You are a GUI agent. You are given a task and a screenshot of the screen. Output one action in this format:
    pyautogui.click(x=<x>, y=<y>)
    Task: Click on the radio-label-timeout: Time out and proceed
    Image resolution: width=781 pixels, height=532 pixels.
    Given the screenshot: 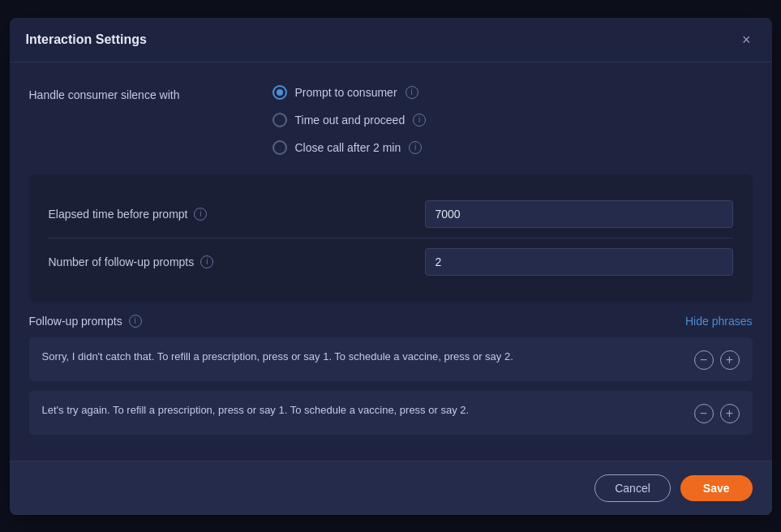 What is the action you would take?
    pyautogui.click(x=350, y=120)
    